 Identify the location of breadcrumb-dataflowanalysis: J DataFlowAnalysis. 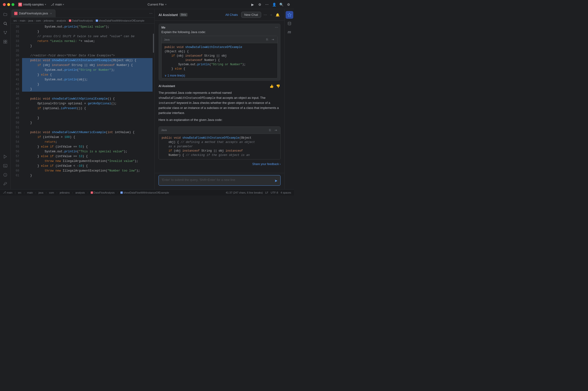
(81, 21).